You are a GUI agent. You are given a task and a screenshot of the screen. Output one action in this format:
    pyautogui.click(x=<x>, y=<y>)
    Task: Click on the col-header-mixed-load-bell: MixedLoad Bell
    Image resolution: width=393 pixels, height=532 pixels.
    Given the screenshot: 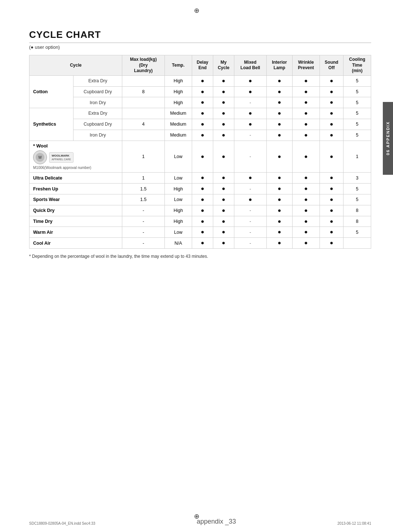 What is the action you would take?
    pyautogui.click(x=250, y=66)
    